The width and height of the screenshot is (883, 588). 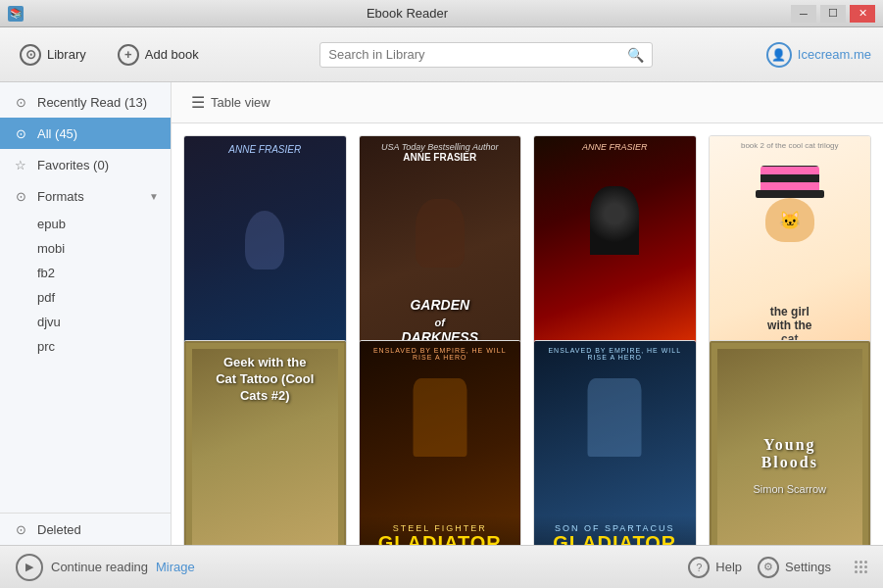 What do you see at coordinates (790, 444) in the screenshot?
I see `book-text-overlay: YoungBloods Simon Scarrow` at bounding box center [790, 444].